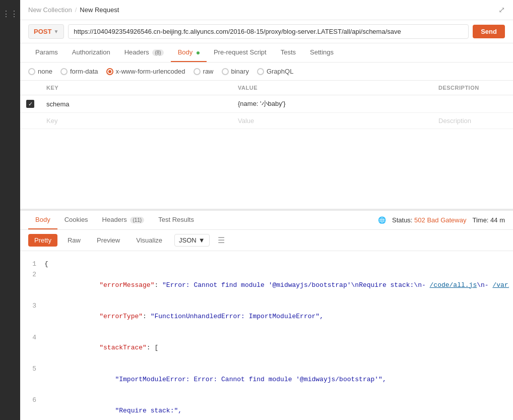 The width and height of the screenshot is (513, 420). I want to click on format-type-label: JSON, so click(187, 240).